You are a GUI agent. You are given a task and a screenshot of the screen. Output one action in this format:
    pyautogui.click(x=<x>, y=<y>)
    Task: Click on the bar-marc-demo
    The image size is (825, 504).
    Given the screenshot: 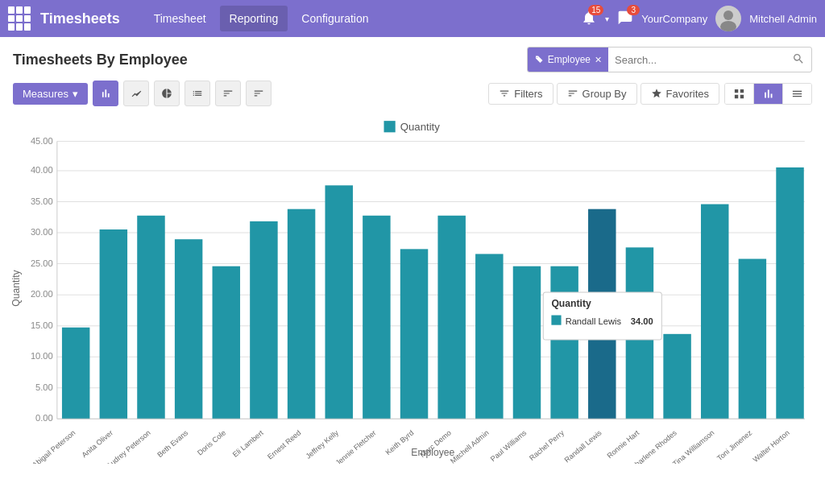 What is the action you would take?
    pyautogui.click(x=451, y=317)
    